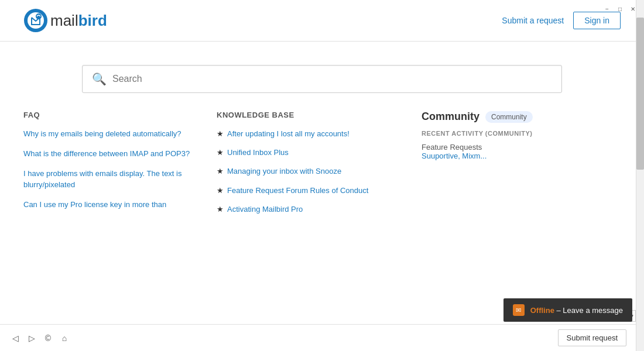 The image size is (644, 351). What do you see at coordinates (521, 167) in the screenshot?
I see `community-section: Community Community RECENT ACTIVITY (COM…` at bounding box center [521, 167].